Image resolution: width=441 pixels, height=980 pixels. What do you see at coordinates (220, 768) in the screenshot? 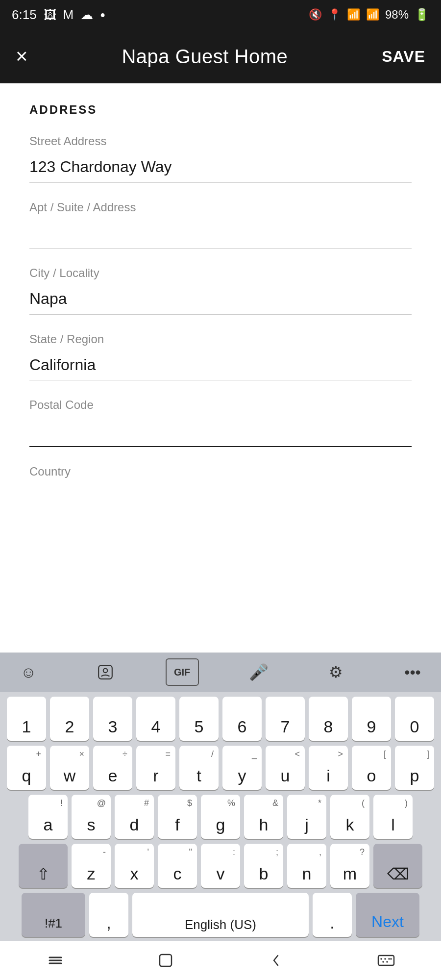
I see `qwerty-row: +q ×w ÷e =r /t _y <u >i [o ]p` at bounding box center [220, 768].